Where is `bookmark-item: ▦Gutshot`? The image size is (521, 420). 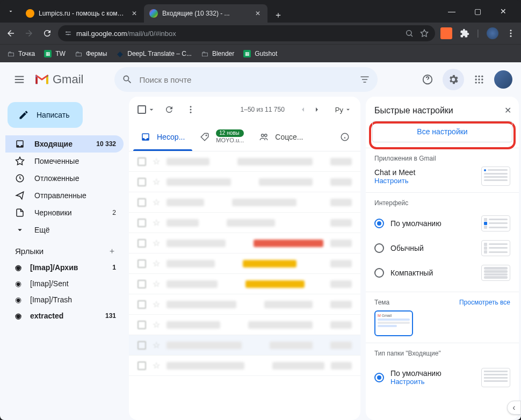 bookmark-item: ▦Gutshot is located at coordinates (260, 54).